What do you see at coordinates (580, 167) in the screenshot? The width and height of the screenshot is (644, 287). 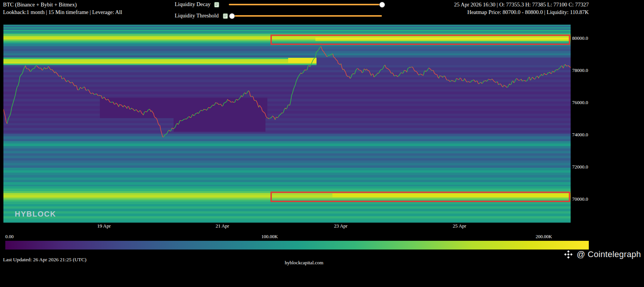 I see `price-label: 72000.0` at bounding box center [580, 167].